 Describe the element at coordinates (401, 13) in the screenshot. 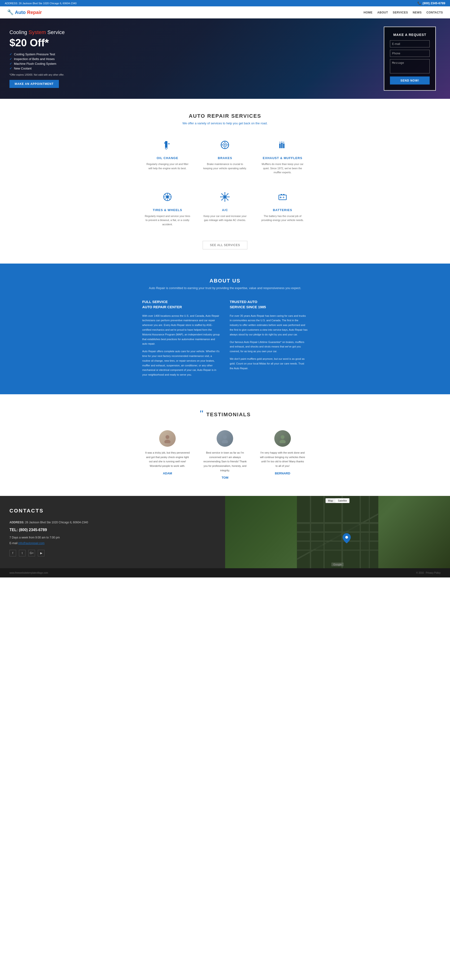

I see `nav-link-services: SERVICES` at that location.